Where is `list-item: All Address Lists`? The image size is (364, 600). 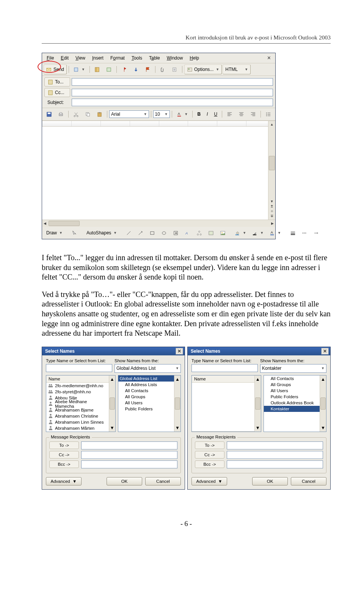 list-item: All Address Lists is located at coordinates (146, 385).